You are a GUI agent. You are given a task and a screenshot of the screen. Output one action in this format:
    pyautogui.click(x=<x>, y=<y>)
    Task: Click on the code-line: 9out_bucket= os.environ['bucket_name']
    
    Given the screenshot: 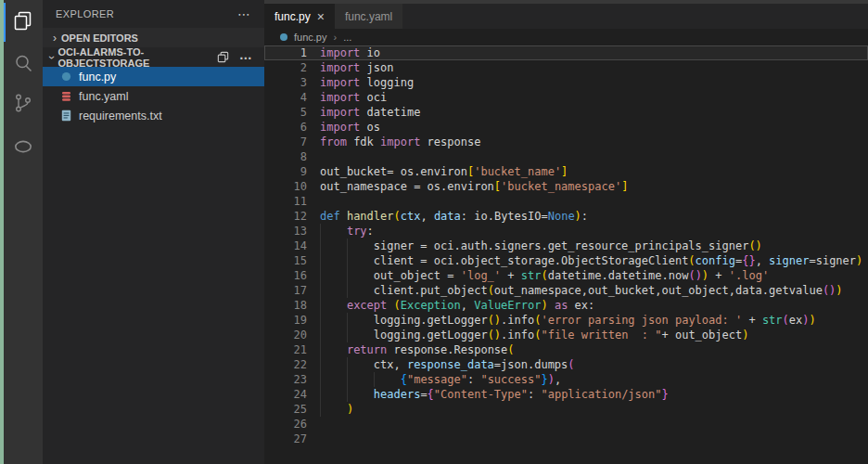 What is the action you would take?
    pyautogui.click(x=566, y=172)
    